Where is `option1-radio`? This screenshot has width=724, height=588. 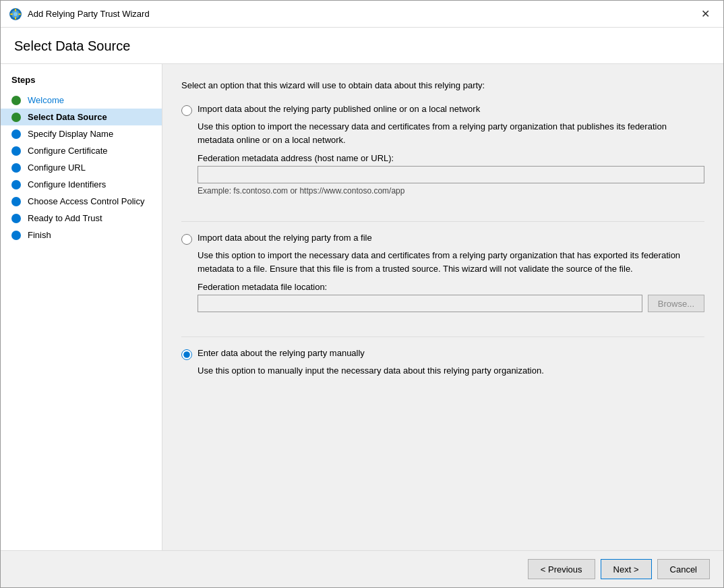
option1-radio is located at coordinates (187, 111).